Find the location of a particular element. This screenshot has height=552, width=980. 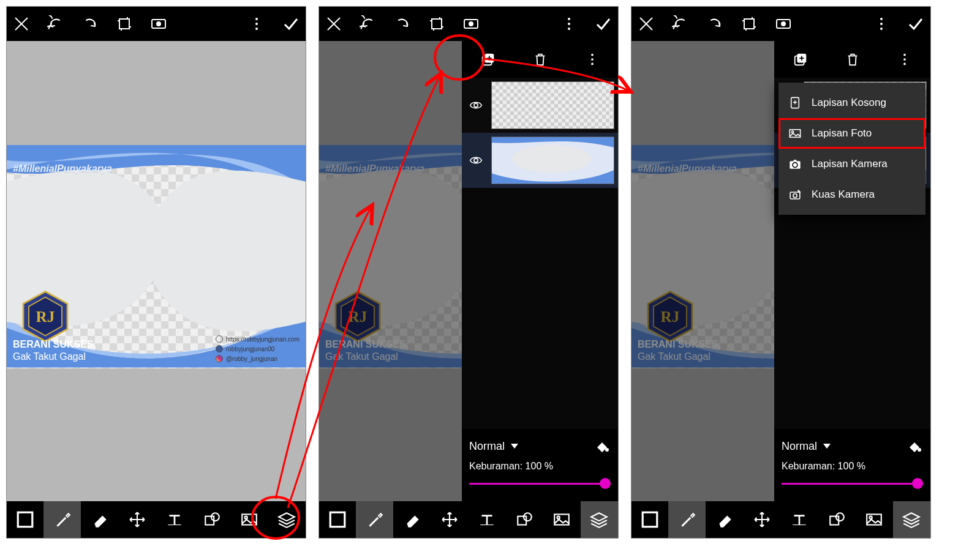

menu-item-camera-layer: Lapisan Kamera is located at coordinates (852, 164).